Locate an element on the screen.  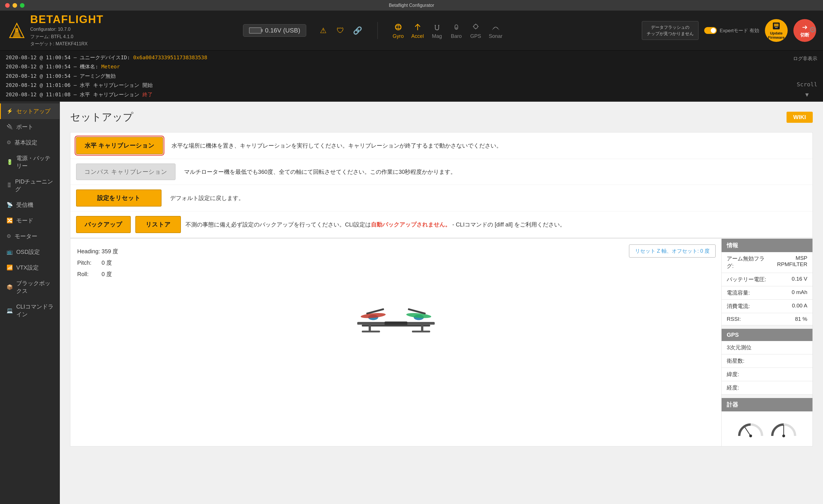
pid-icon: 🎛 is located at coordinates (9, 185).